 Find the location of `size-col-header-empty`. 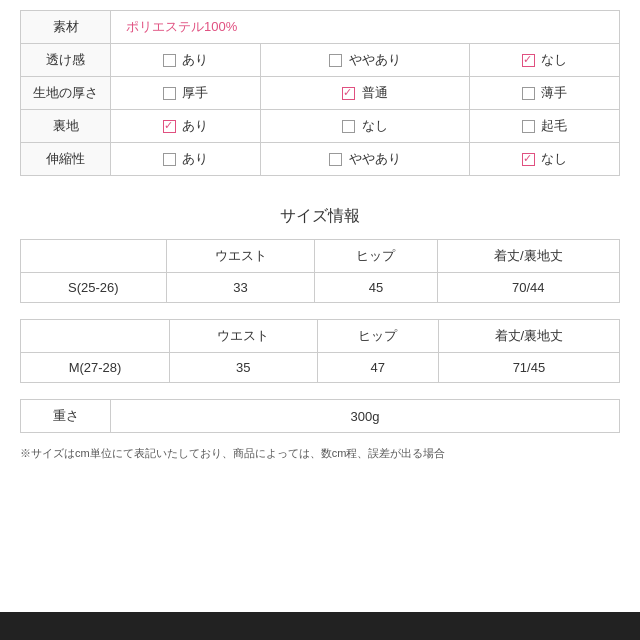

size-col-header-empty is located at coordinates (94, 256).